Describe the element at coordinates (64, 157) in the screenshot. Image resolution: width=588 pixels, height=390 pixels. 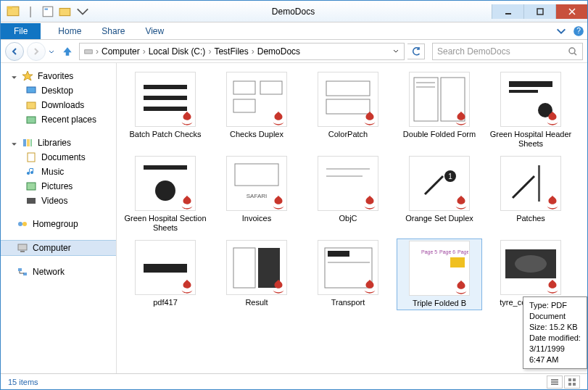
I see `sidebar-item-label: Documents` at that location.